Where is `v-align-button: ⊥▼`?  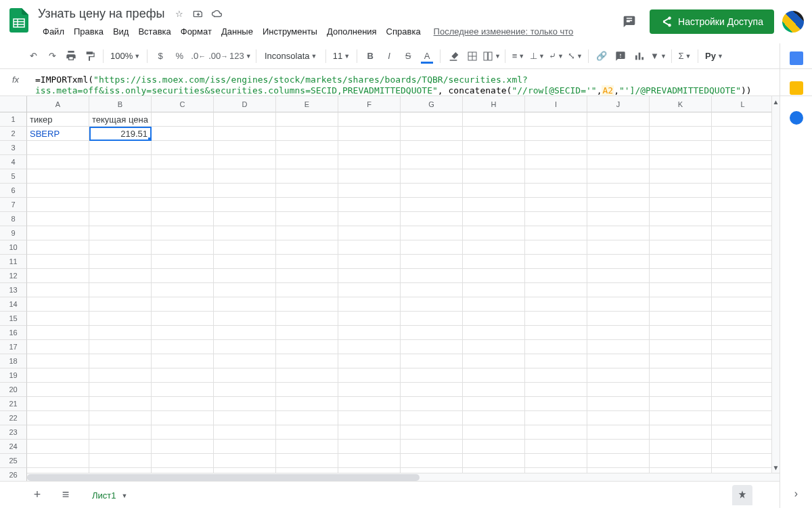 v-align-button: ⊥▼ is located at coordinates (537, 56).